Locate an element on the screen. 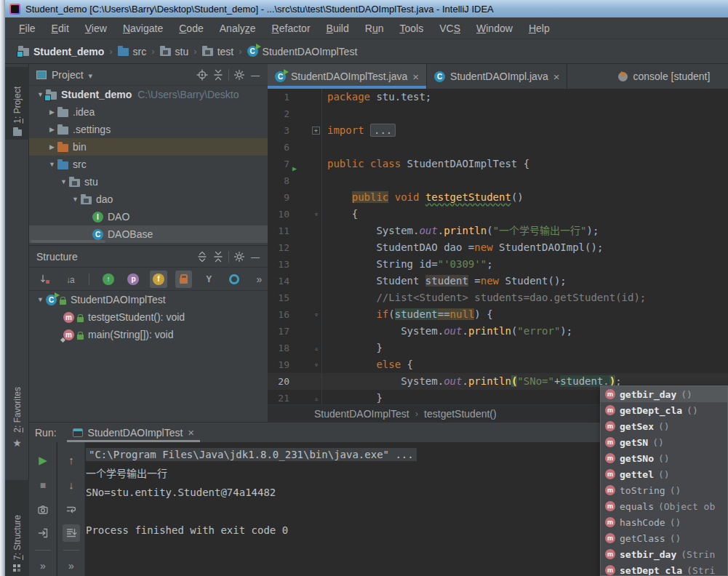 This screenshot has width=728, height=576. code-line-12: 12 StudentDAO dao =new StudentDAOImpl(); is located at coordinates (497, 247).